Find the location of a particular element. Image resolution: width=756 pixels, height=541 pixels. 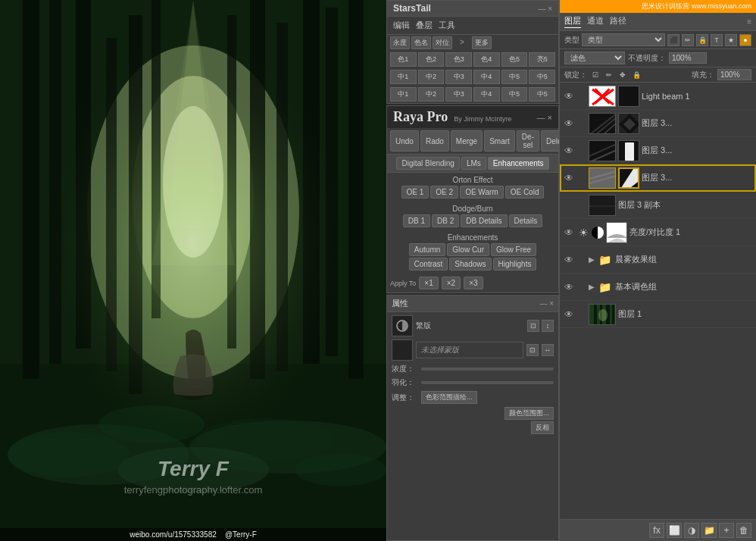

st-g1: 色1 is located at coordinates (403, 59).